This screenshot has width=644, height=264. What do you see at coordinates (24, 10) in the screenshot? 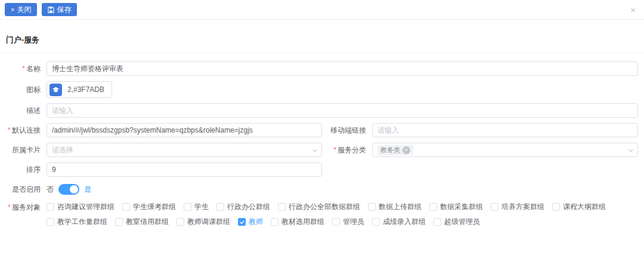
I see `close-button-label: 关闭` at bounding box center [24, 10].